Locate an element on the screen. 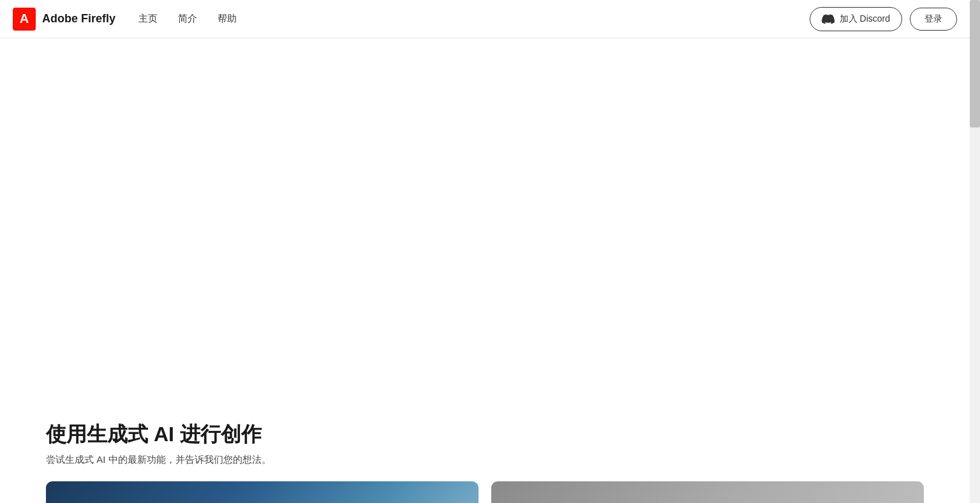 This screenshot has height=503, width=980. section-title: 使用生成式 AI 进行创作 is located at coordinates (485, 435).